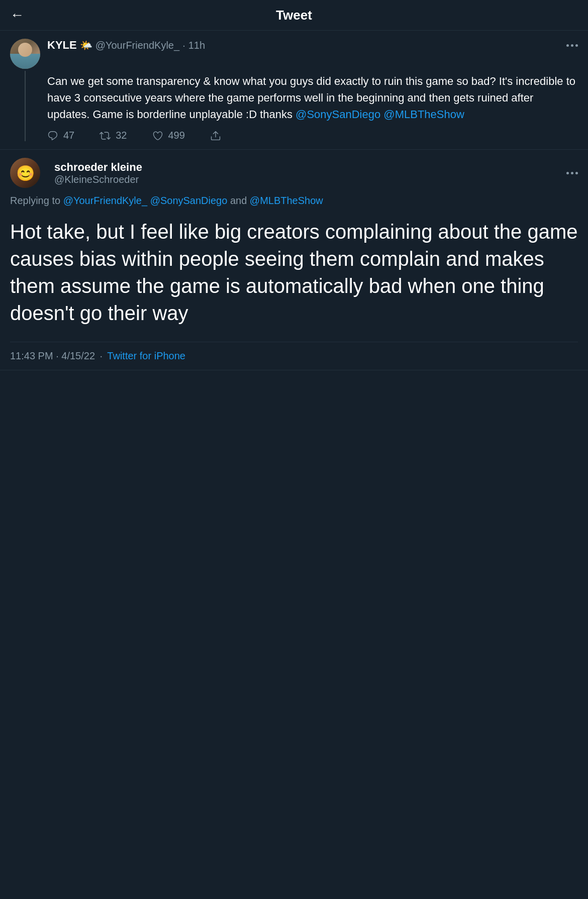 The width and height of the screenshot is (588, 899). What do you see at coordinates (37, 201) in the screenshot?
I see `replying-to-label: Replying to` at bounding box center [37, 201].